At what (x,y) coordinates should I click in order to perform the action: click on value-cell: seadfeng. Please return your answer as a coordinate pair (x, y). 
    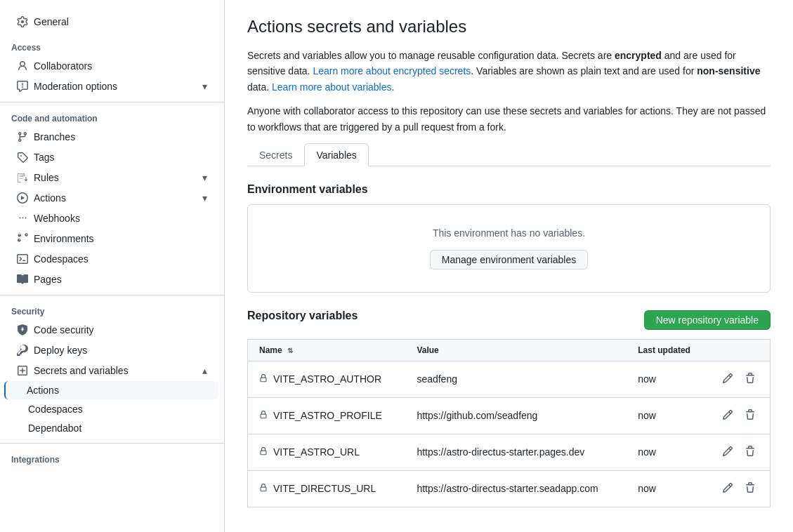
    Looking at the image, I should click on (516, 379).